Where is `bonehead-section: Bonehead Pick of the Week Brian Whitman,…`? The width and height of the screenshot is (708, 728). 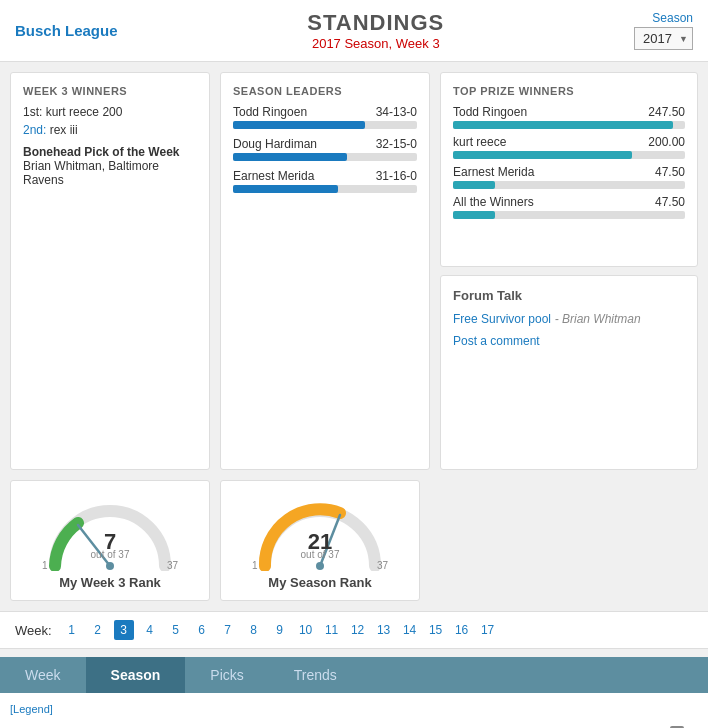
bonehead-section: Bonehead Pick of the Week Brian Whitman,… is located at coordinates (110, 166).